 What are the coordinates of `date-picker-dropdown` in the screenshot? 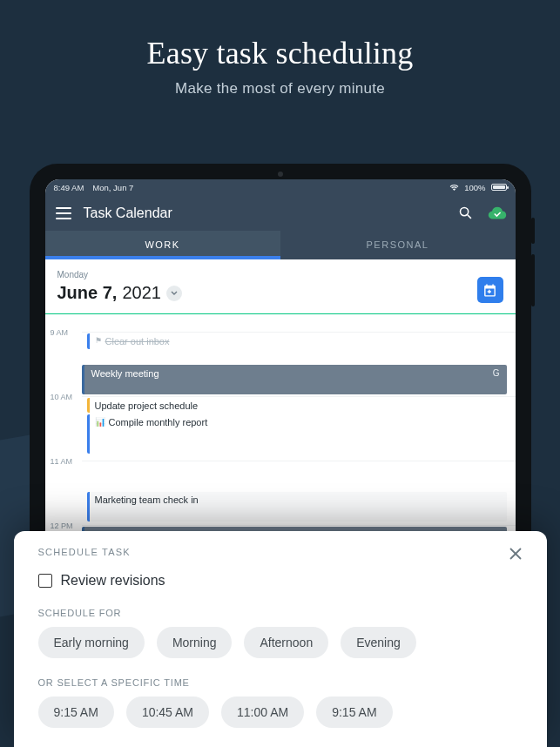 It's located at (174, 293).